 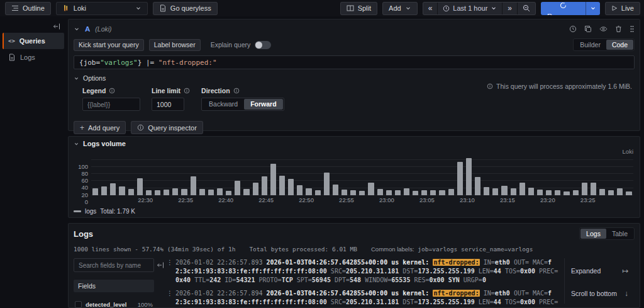 What do you see at coordinates (628, 8) in the screenshot?
I see `live-label: Live` at bounding box center [628, 8].